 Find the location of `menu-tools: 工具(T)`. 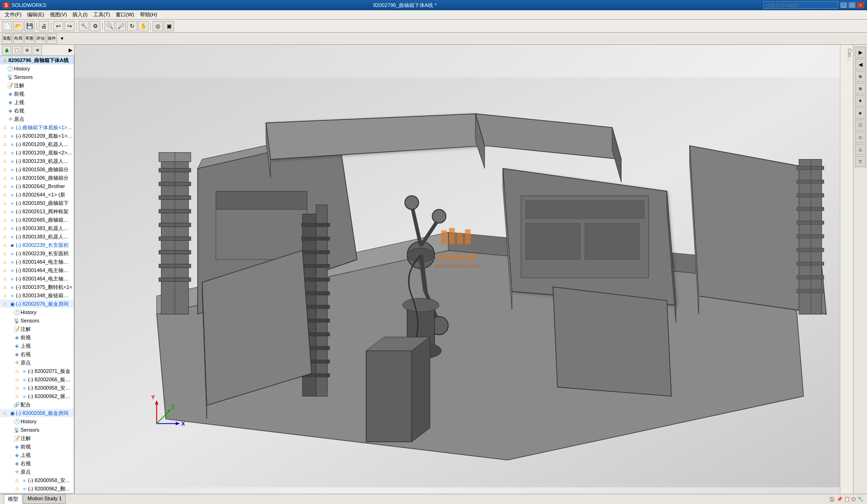

menu-tools: 工具(T) is located at coordinates (102, 15).